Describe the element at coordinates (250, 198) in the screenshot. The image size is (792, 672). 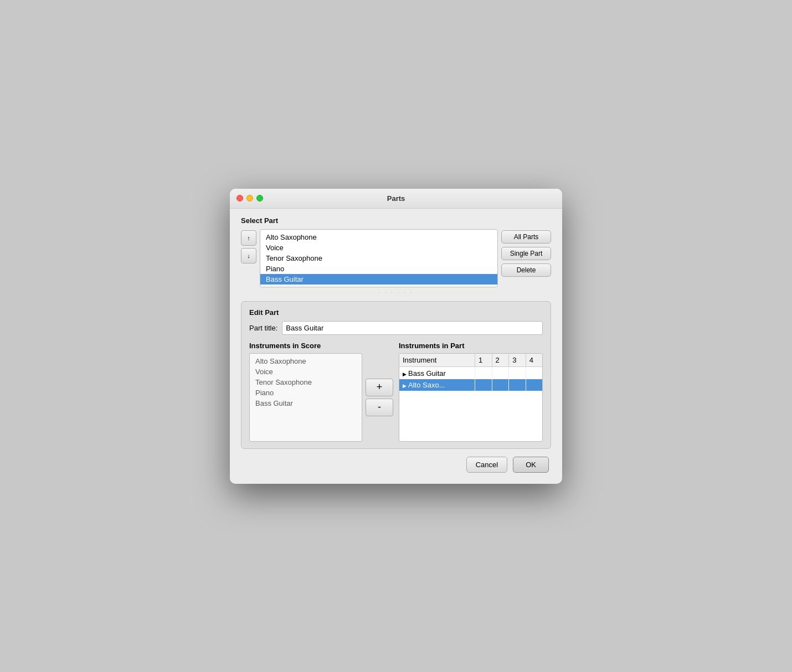
I see `traffic-lights` at that location.